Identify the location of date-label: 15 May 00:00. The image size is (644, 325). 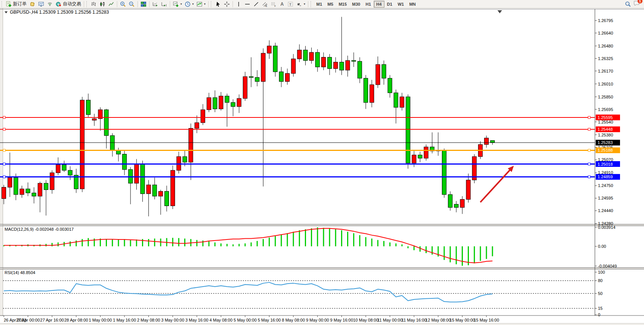
(462, 320).